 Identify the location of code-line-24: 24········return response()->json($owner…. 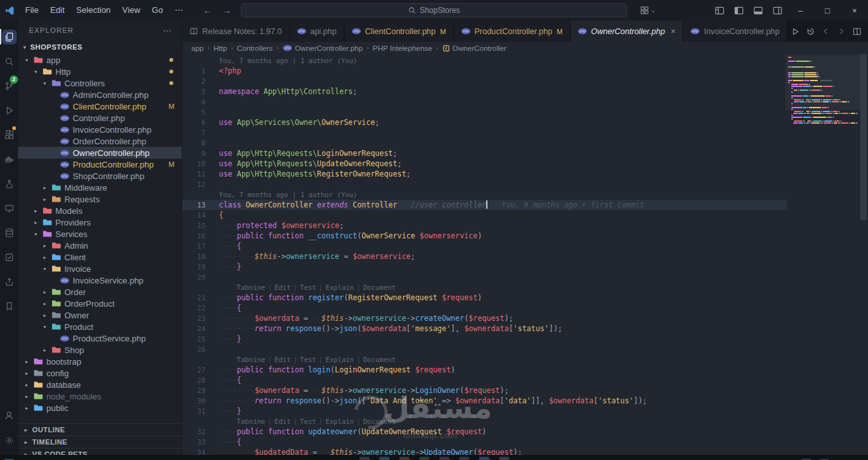
(484, 329).